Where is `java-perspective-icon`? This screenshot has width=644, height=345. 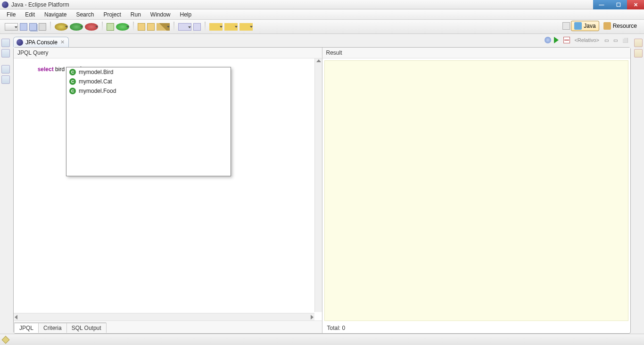 java-perspective-icon is located at coordinates (578, 26).